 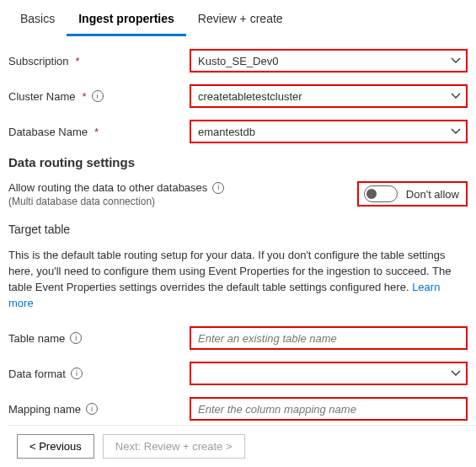 What do you see at coordinates (229, 271) in the screenshot?
I see `target-description-text: This is the default table routing setup …` at bounding box center [229, 271].